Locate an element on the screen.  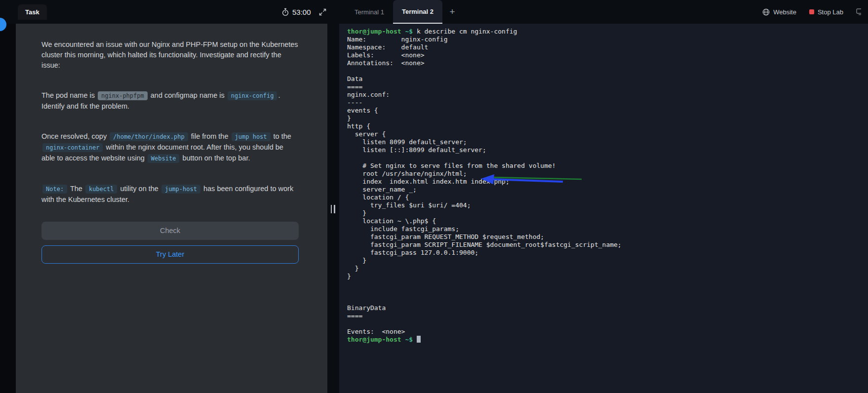
lab-timer: 53:00 is located at coordinates (296, 12).